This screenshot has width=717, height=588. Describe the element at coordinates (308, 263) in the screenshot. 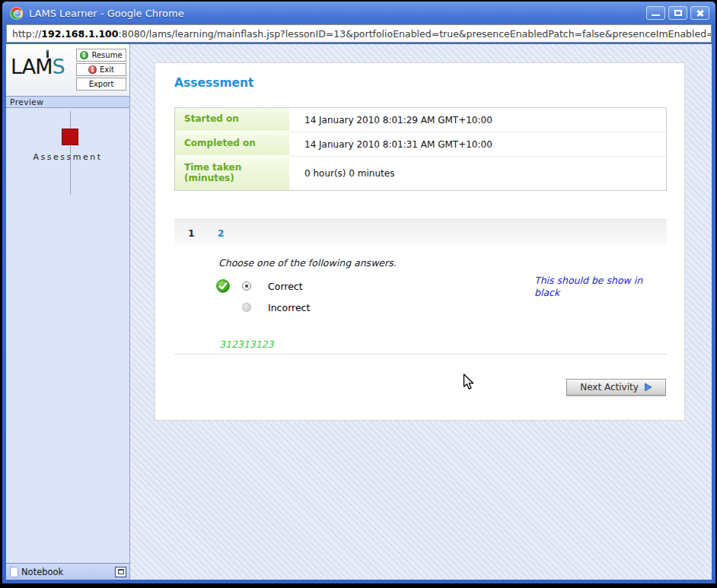

I see `question-instruction: Choose one of the following answers.` at that location.